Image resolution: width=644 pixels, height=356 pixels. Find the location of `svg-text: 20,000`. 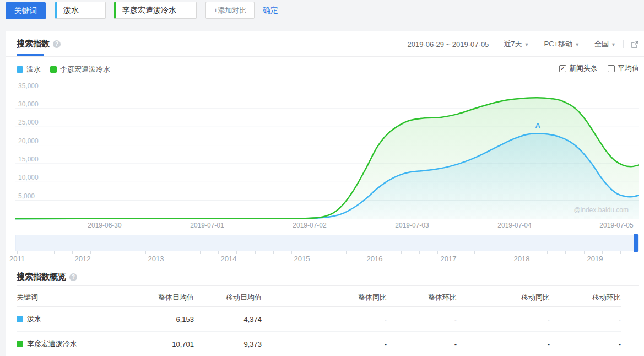

svg-text: 20,000 is located at coordinates (29, 141).